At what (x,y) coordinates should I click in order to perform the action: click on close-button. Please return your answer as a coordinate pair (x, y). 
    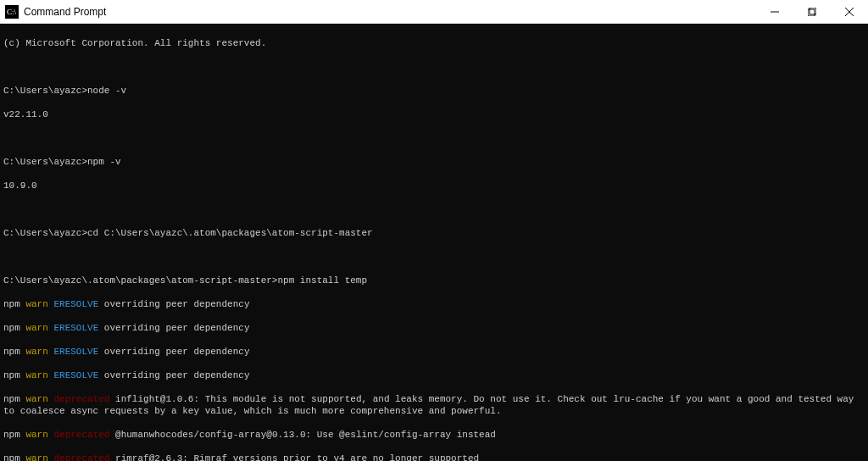
    Looking at the image, I should click on (849, 12).